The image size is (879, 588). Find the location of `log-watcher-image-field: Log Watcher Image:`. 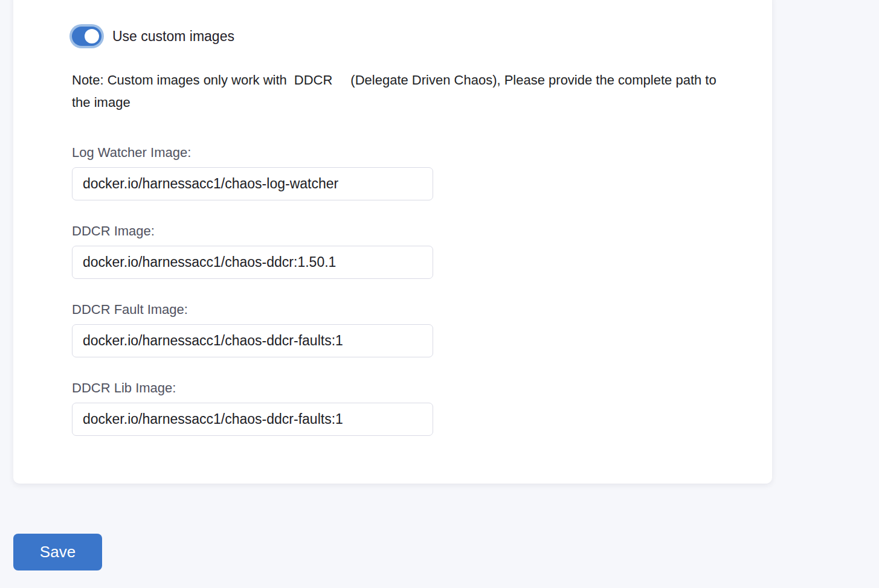

log-watcher-image-field: Log Watcher Image: is located at coordinates (253, 173).